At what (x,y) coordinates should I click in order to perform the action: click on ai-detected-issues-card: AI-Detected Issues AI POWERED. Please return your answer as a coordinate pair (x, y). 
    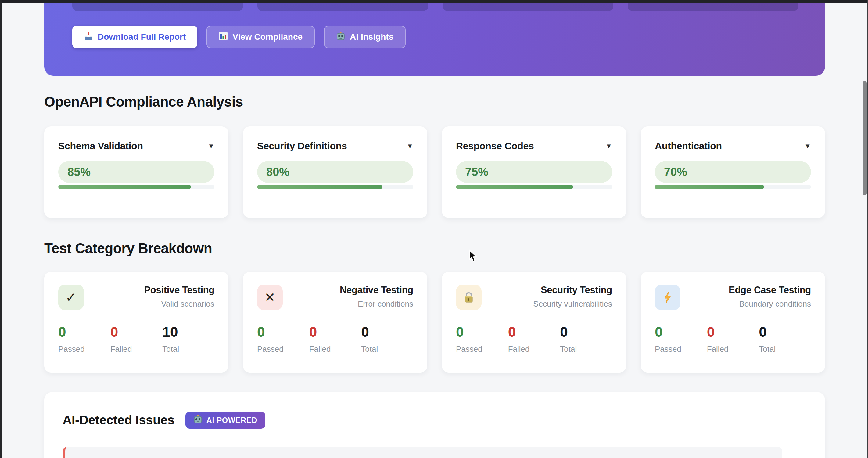
    Looking at the image, I should click on (435, 425).